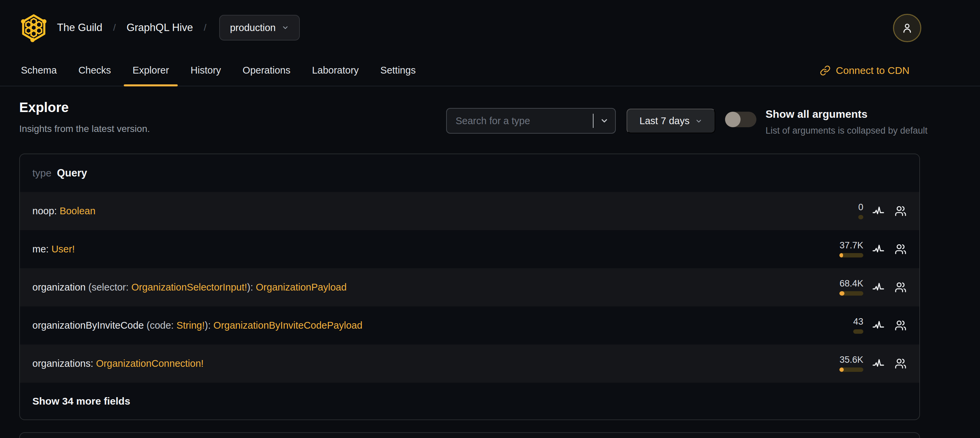 Image resolution: width=980 pixels, height=438 pixels. Describe the element at coordinates (436, 364) in the screenshot. I see `field-signature: organizations: OrganizationConnection!` at that location.